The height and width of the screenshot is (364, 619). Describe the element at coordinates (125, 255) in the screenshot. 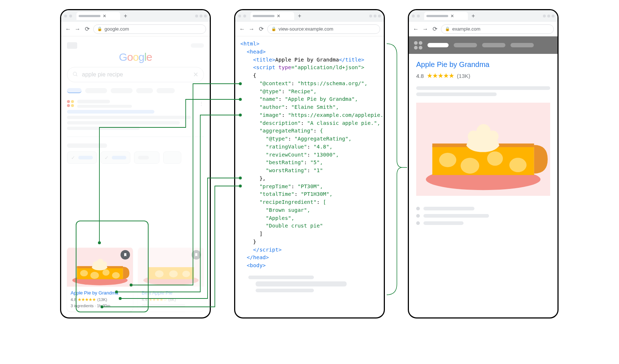

I see `bookmark-icon` at that location.